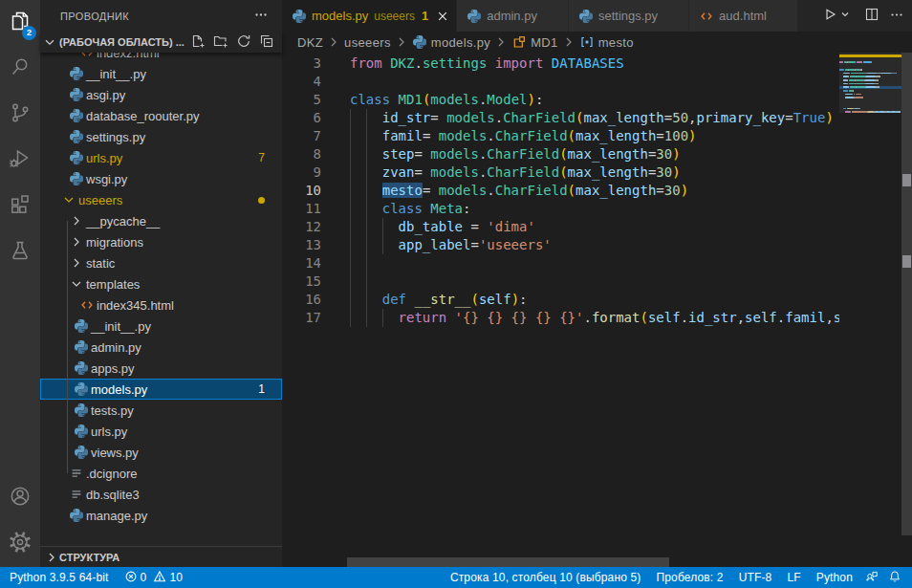 Image resolution: width=912 pixels, height=588 pixels. I want to click on breadcrumb-item-models.py: models.py, so click(451, 42).